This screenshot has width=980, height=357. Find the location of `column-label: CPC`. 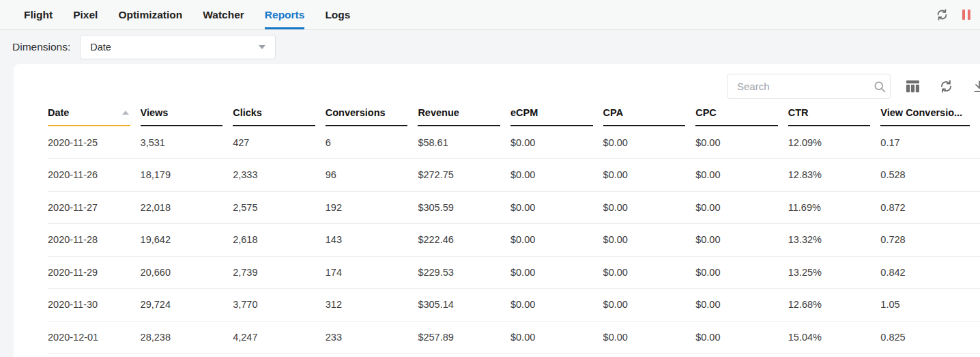

column-label: CPC is located at coordinates (706, 113).